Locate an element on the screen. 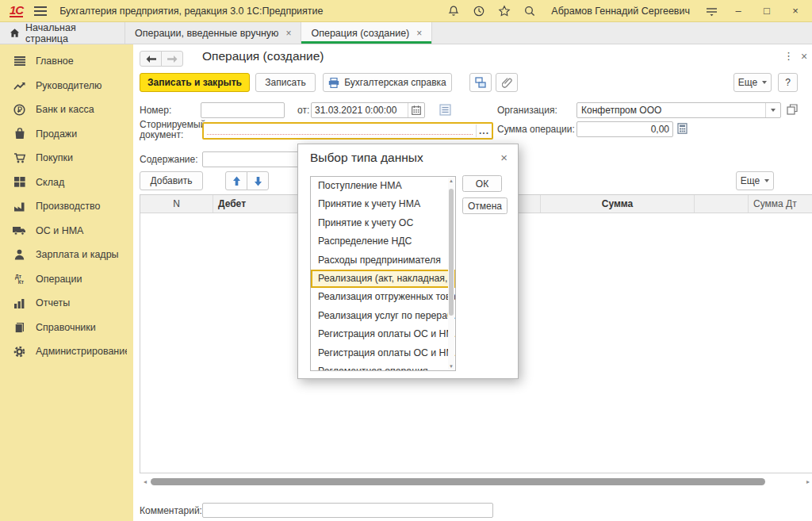  close-form-icon: × is located at coordinates (804, 56).